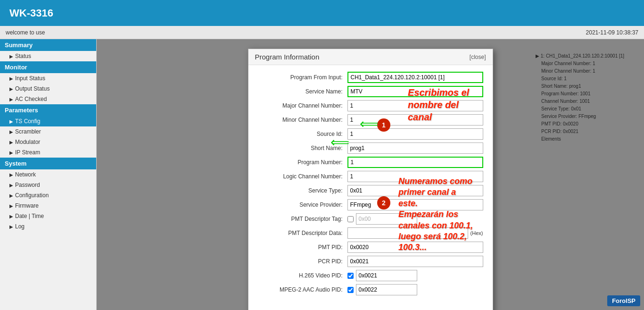 The height and width of the screenshot is (310, 644). I want to click on sidebar-item-status: ▶ Status, so click(48, 56).